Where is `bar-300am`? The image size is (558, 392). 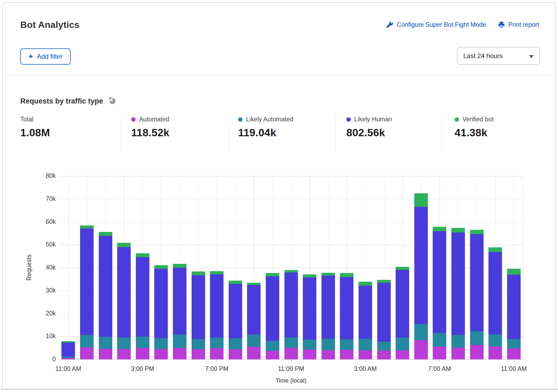
bar-300am is located at coordinates (365, 321).